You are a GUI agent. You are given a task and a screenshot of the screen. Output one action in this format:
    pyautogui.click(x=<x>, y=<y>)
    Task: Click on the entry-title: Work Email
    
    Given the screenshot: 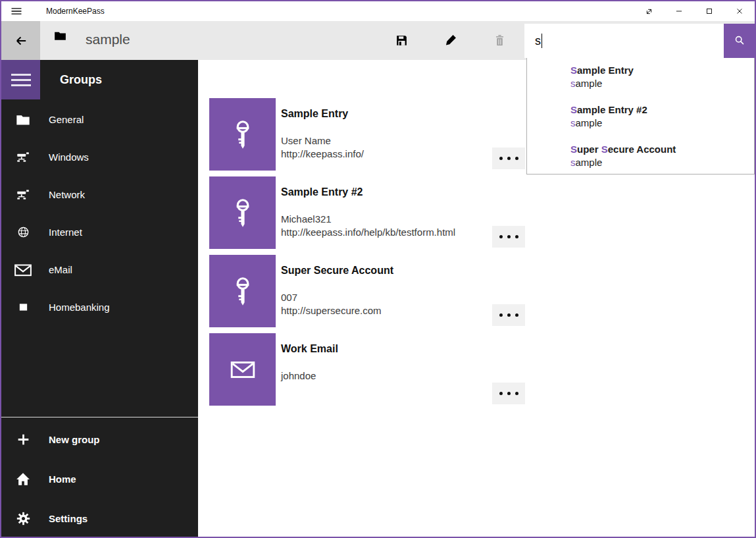 What is the action you would take?
    pyautogui.click(x=309, y=349)
    